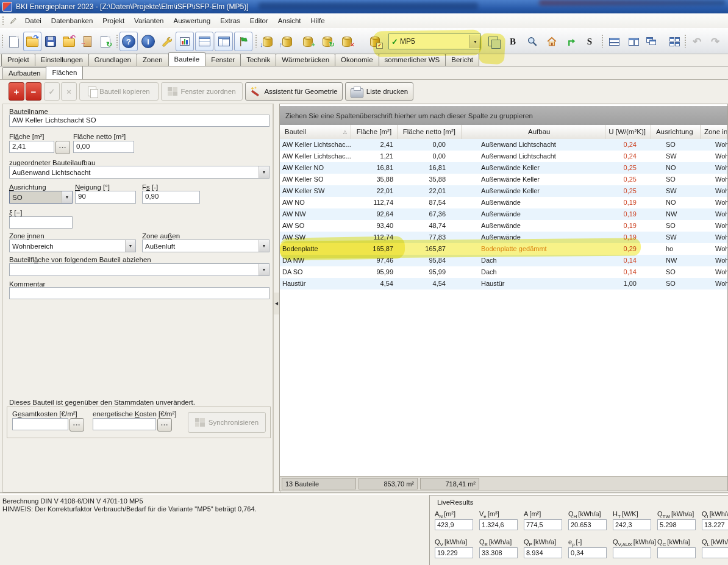 The width and height of the screenshot is (728, 565). What do you see at coordinates (715, 525) in the screenshot?
I see `live-result-value: 13.227` at bounding box center [715, 525].